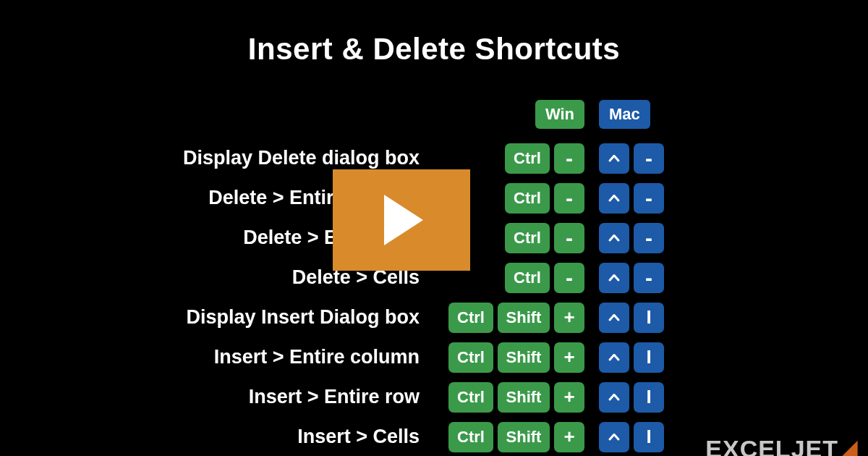 The height and width of the screenshot is (456, 868). What do you see at coordinates (509, 114) in the screenshot?
I see `win-header-cell: Win` at bounding box center [509, 114].